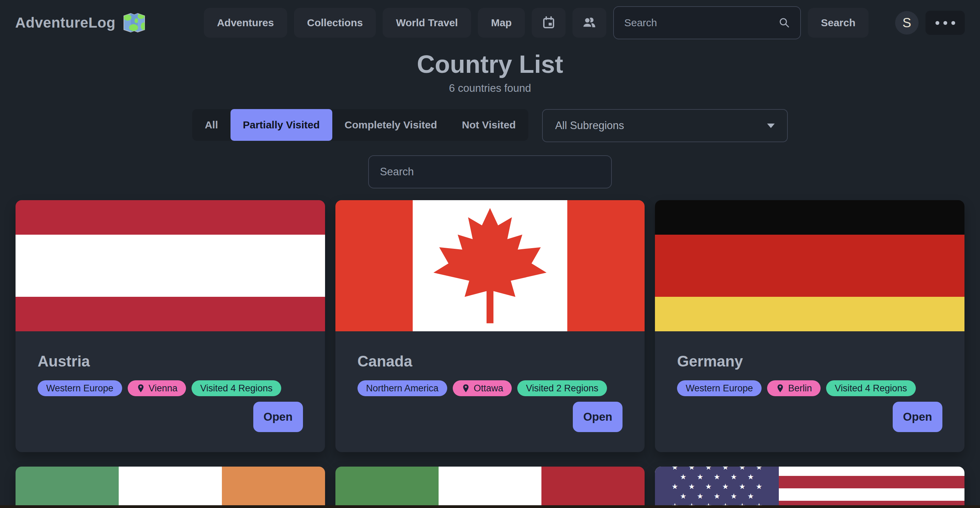 The width and height of the screenshot is (980, 508). What do you see at coordinates (562, 388) in the screenshot?
I see `visited-regions-badge: Visited 2 Regions` at bounding box center [562, 388].